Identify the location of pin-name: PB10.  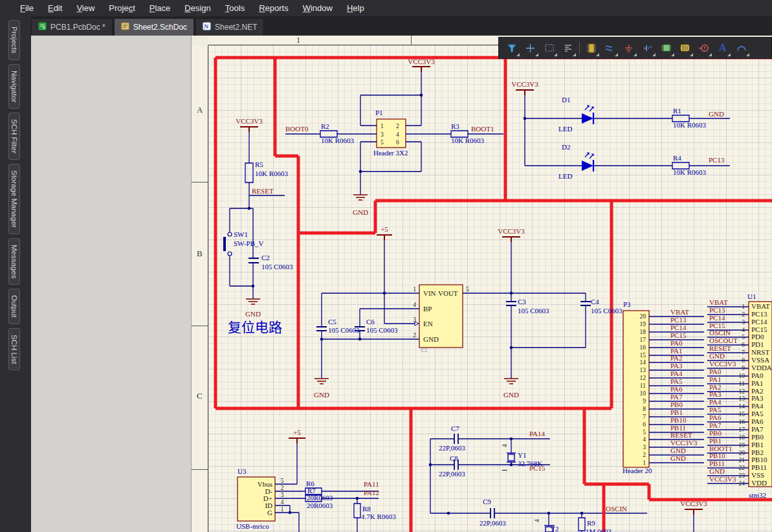
(760, 460).